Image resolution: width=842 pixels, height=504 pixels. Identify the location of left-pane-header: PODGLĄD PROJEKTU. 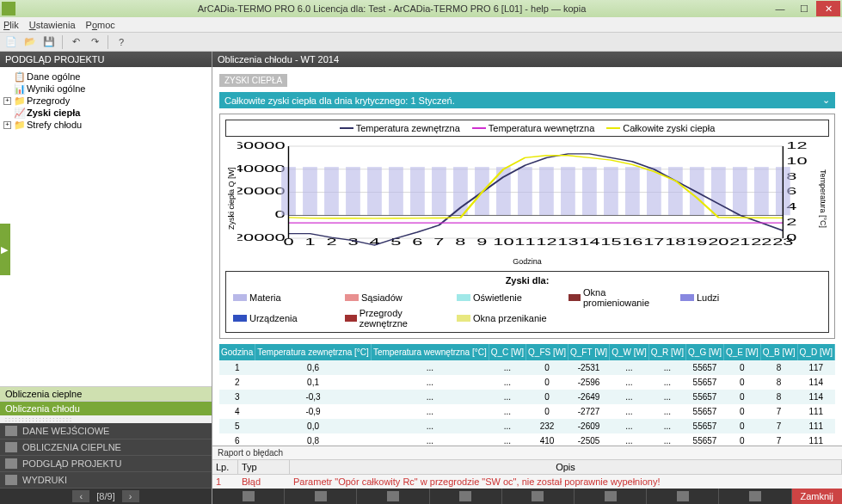
(106, 59).